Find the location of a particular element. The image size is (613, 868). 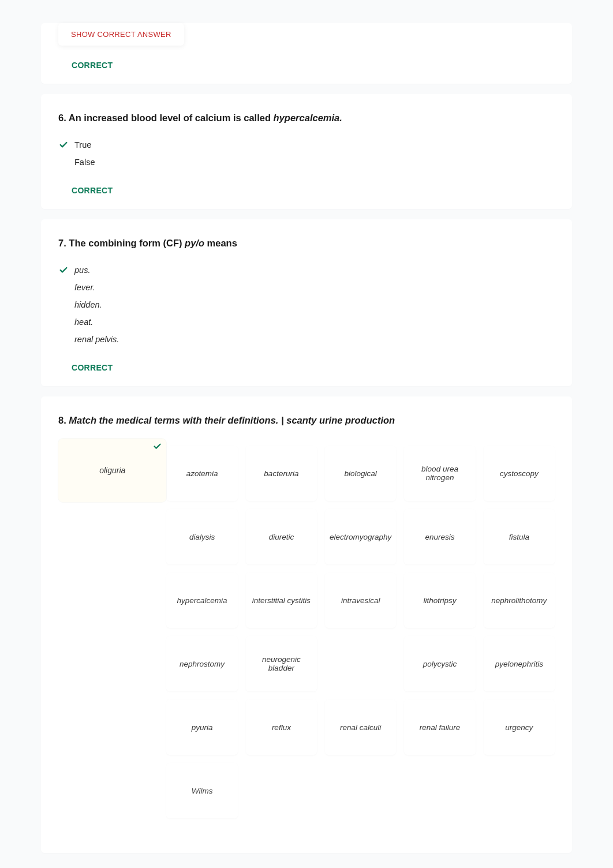

question-title-prefix: 8. is located at coordinates (63, 420).